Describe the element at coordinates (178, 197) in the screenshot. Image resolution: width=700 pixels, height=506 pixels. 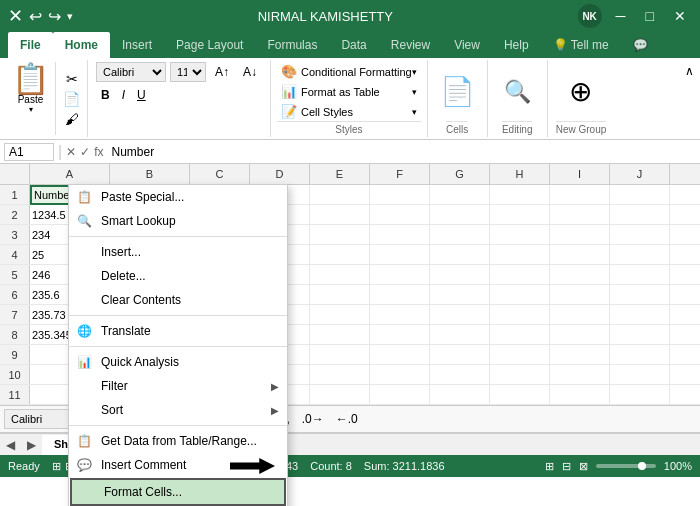
I see `context-menu-item-paste-special: 📋 Paste Special...` at that location.